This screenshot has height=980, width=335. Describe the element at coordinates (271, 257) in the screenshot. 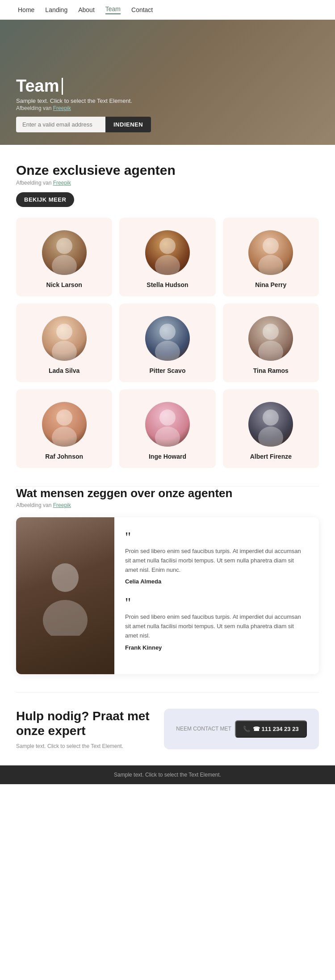

I see `agent-card: Nina Perry` at that location.